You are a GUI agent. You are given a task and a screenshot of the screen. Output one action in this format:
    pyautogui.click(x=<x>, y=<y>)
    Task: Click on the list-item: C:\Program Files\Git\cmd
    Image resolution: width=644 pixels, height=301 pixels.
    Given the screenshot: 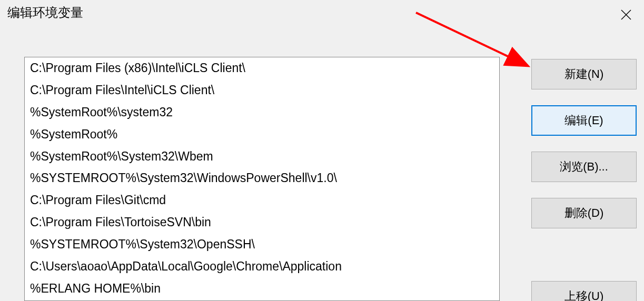 What is the action you would take?
    pyautogui.click(x=262, y=200)
    